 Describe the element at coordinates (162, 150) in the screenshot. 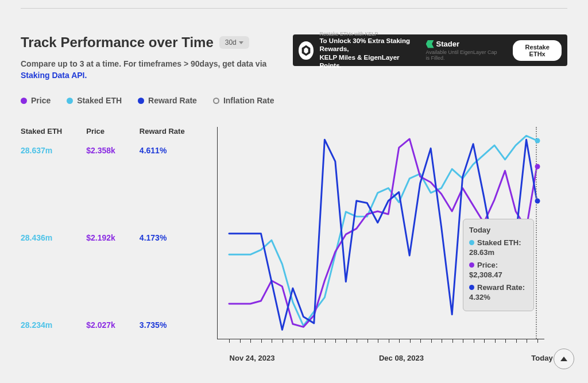

I see `axis-reward-top: 4.611%` at that location.